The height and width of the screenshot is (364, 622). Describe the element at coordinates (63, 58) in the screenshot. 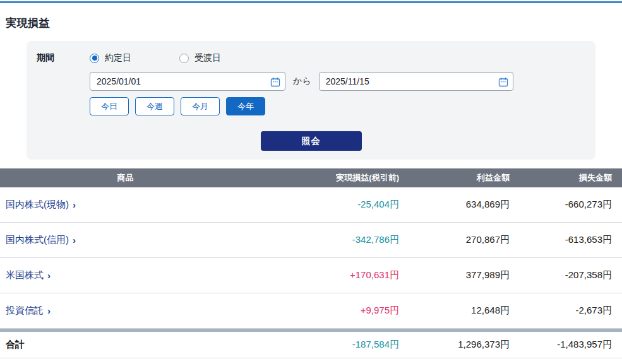

I see `period-label: 期間` at that location.